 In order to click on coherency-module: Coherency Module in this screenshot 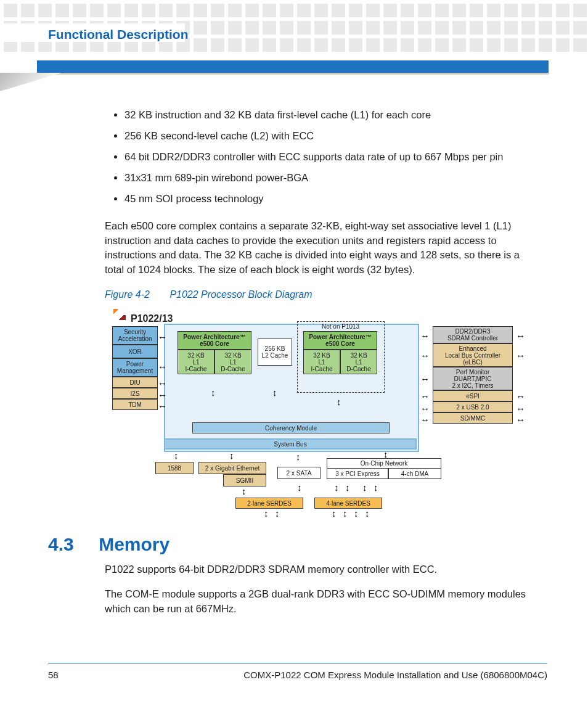, I will do `click(291, 428)`.